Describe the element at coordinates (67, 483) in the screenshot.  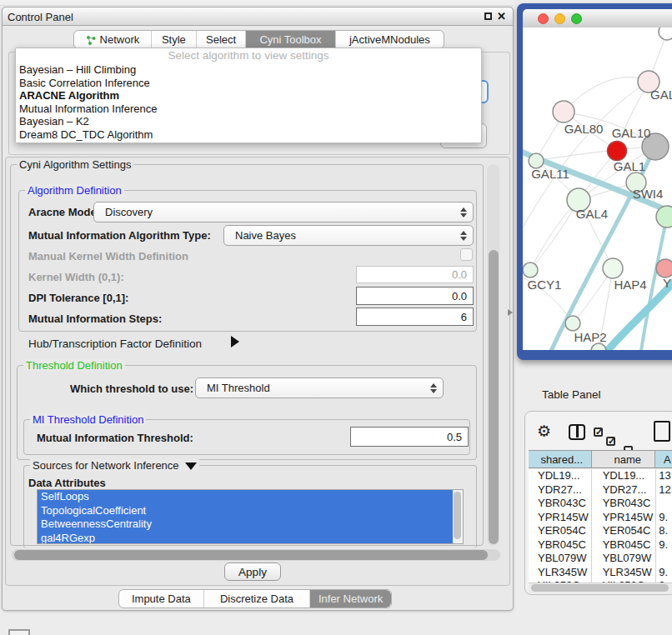
I see `data-attributes-label: Data Attributes` at that location.